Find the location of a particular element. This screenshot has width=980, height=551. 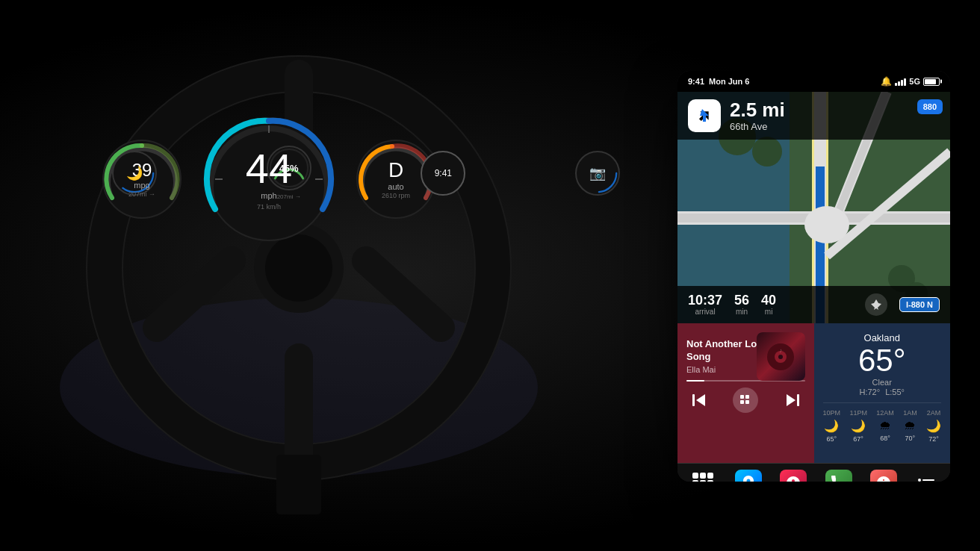

bell-icon: 🔔 is located at coordinates (886, 81).